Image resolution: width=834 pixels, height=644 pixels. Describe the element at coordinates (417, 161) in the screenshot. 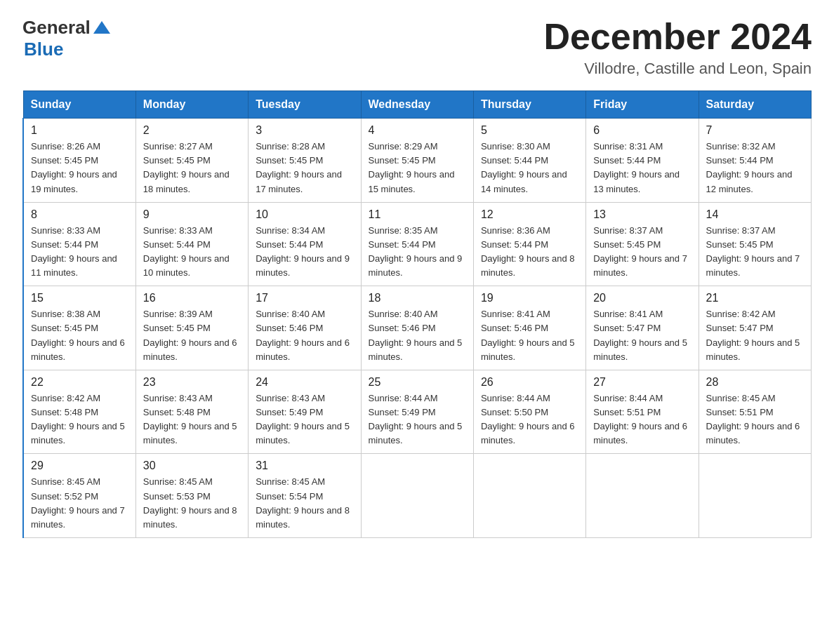

I see `week-row-1: 1 Sunrise: 8:26 AMSunset: 5:45 PMDayligh…` at that location.